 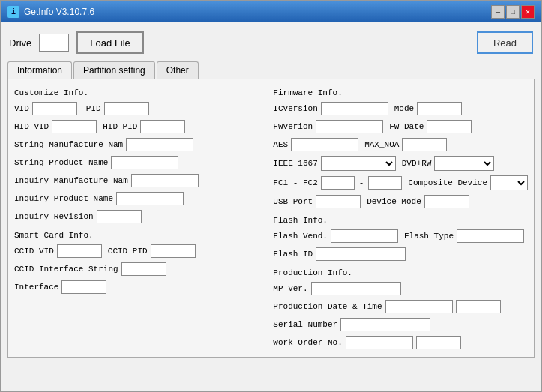 I want to click on composite-select, so click(x=509, y=183).